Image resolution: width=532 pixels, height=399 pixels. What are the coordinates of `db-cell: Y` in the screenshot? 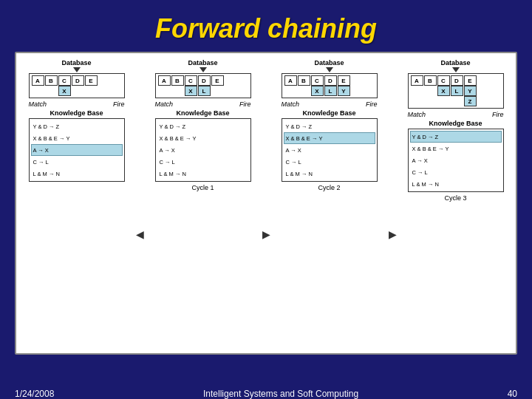 It's located at (344, 91).